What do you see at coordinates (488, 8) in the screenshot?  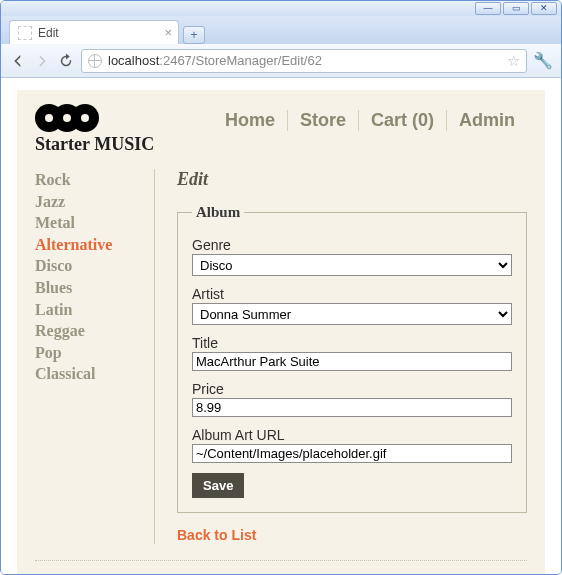 I see `window-minimize-button: —` at bounding box center [488, 8].